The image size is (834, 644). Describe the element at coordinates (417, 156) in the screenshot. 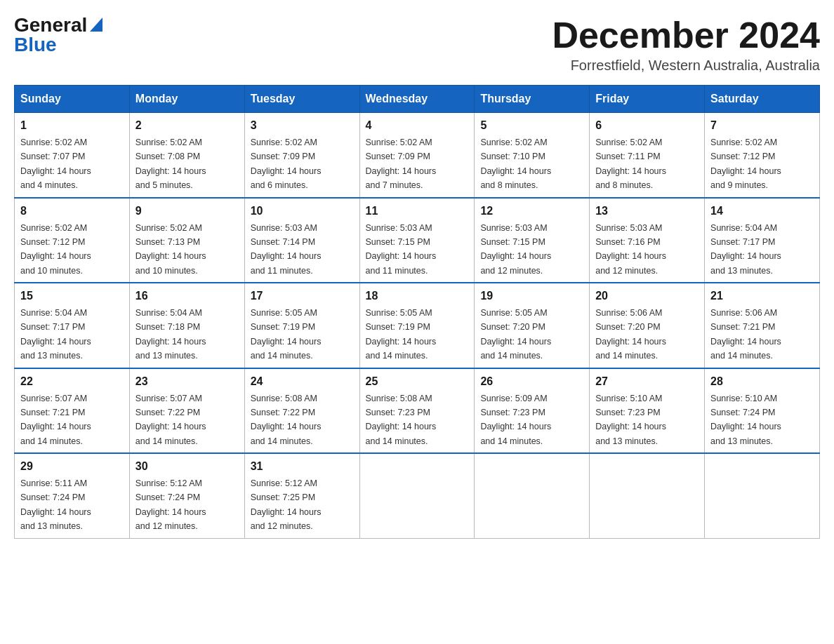

I see `calendar-week-row: 1 Sunrise: 5:02 AMSunset: 7:07 PMDayligh…` at that location.